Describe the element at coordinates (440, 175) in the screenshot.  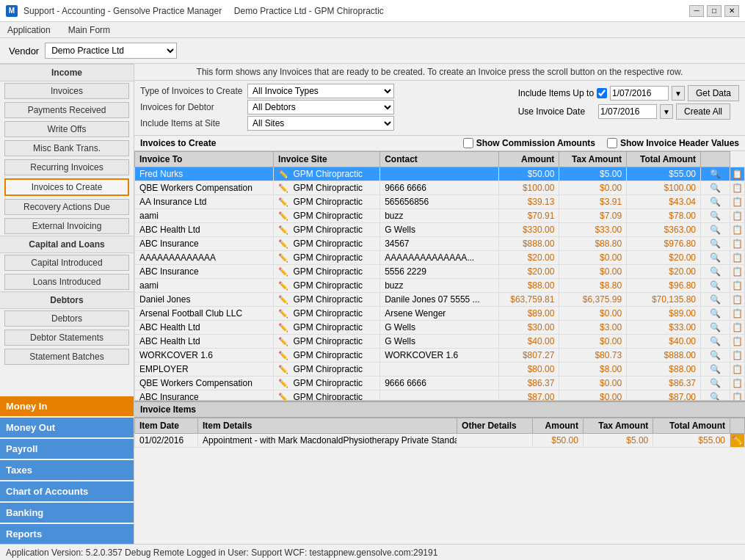
I see `table-row: Fred Nurks ✏️ GPM Chiropractic $50.00 $5…` at that location.